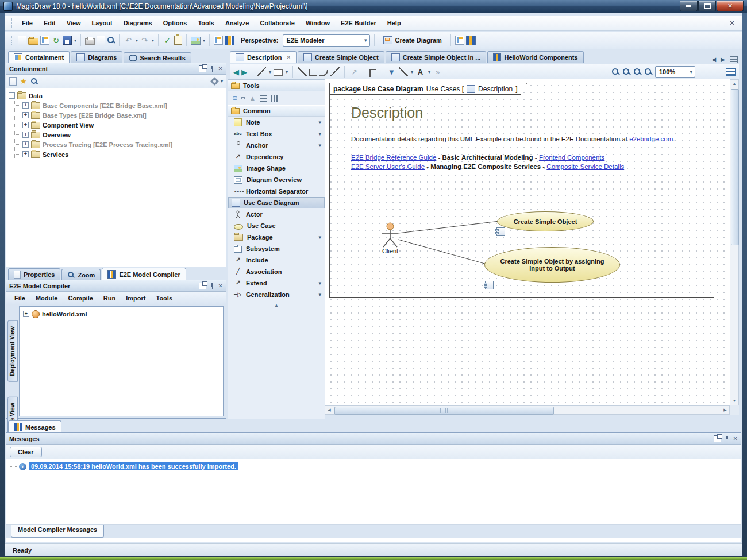 This screenshot has width=747, height=560. I want to click on tree-row: + Base Components [E2E Bridge Base.xml], so click(120, 106).